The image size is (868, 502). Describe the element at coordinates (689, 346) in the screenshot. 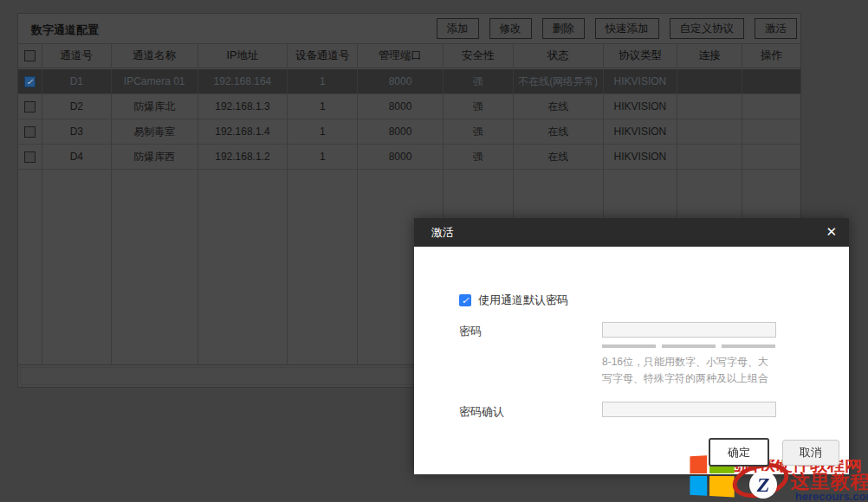

I see `password-strength-meter` at that location.